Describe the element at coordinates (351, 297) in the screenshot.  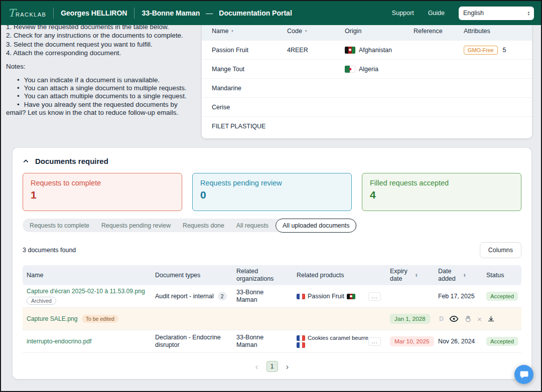
I see `afghanistan-flag-icon` at that location.